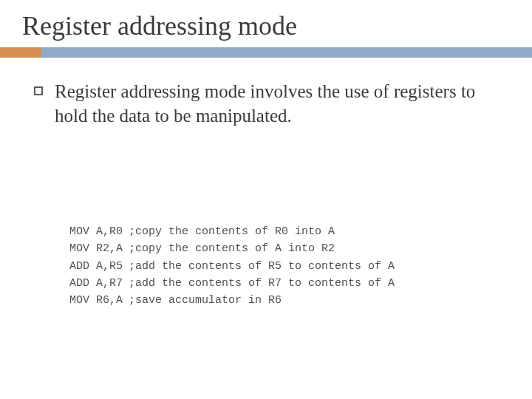 This screenshot has width=532, height=399. I want to click on bullet-icon, so click(38, 91).